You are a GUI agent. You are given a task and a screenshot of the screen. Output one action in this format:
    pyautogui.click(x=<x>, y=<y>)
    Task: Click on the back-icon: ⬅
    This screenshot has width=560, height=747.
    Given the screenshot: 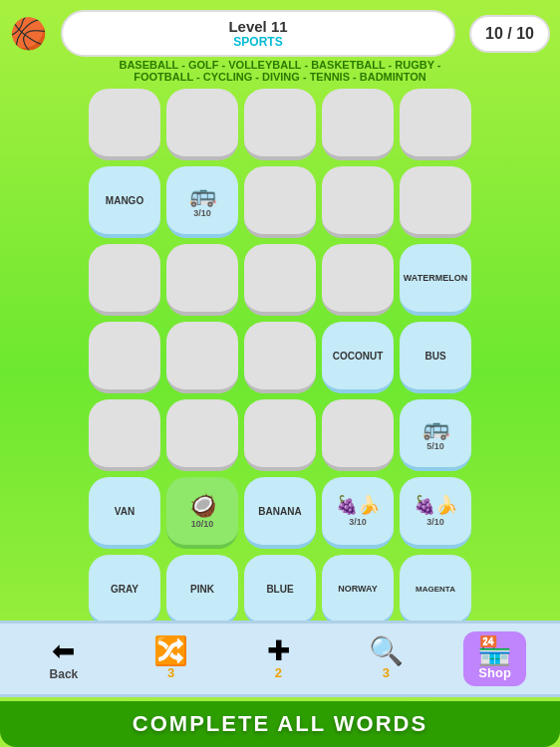 What is the action you would take?
    pyautogui.click(x=64, y=651)
    